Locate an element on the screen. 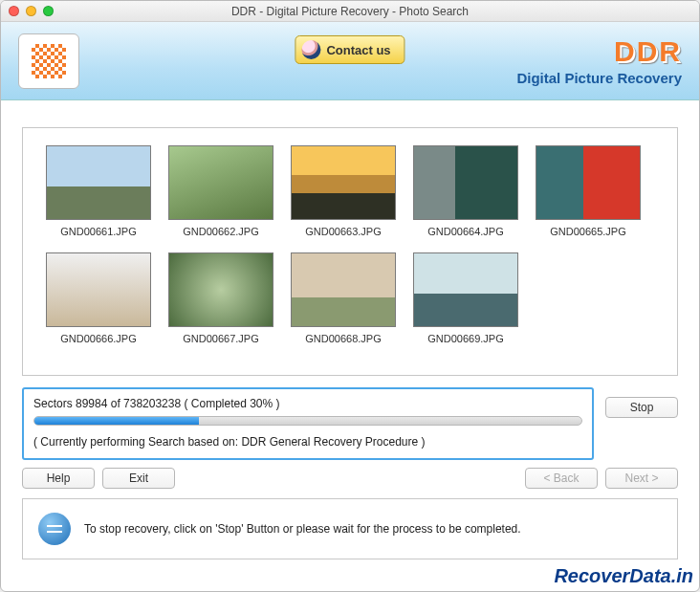 The height and width of the screenshot is (592, 700). tip-text: To stop recovery, click on 'Stop' Button… is located at coordinates (302, 529).